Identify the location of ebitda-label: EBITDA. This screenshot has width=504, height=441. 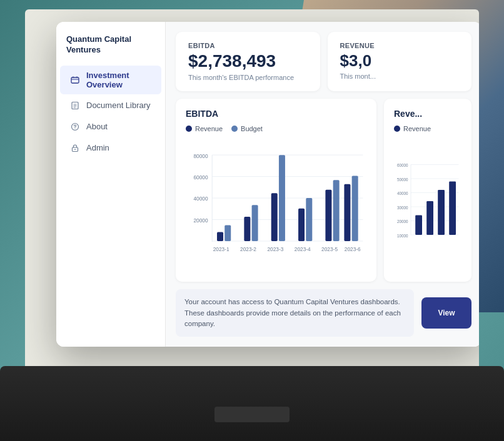
(248, 46).